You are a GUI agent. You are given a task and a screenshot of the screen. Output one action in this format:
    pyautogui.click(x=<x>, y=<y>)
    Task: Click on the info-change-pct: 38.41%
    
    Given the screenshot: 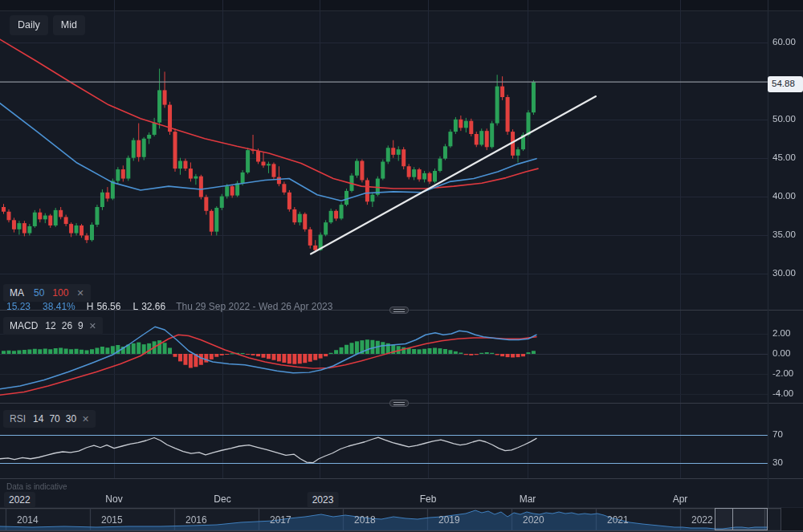 What is the action you would take?
    pyautogui.click(x=59, y=307)
    